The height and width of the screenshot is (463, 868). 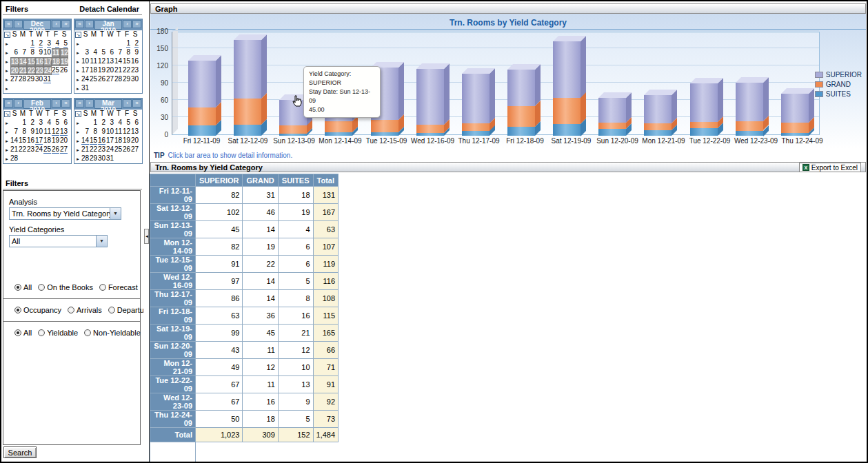 What do you see at coordinates (23, 287) in the screenshot?
I see `radio-option: All` at bounding box center [23, 287].